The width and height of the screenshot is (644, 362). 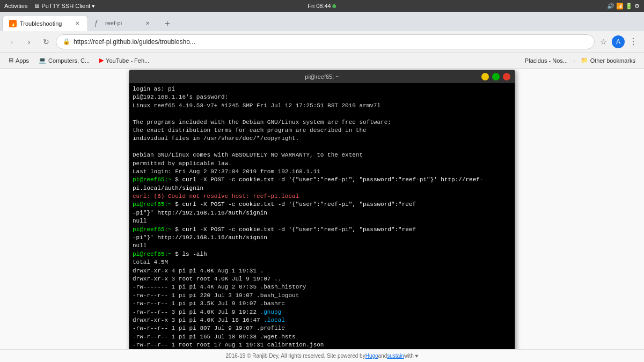 What do you see at coordinates (485, 77) in the screenshot?
I see `terminal-minimize` at bounding box center [485, 77].